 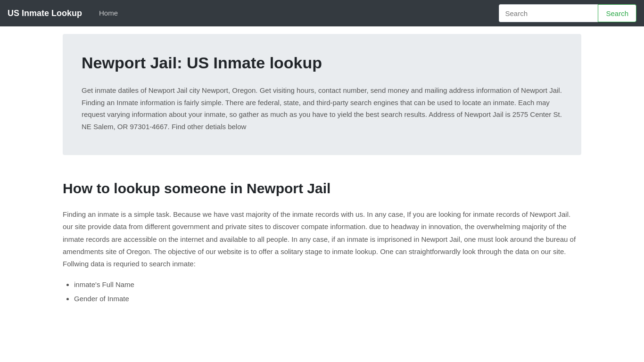 What do you see at coordinates (617, 13) in the screenshot?
I see `search-button: Search` at bounding box center [617, 13].